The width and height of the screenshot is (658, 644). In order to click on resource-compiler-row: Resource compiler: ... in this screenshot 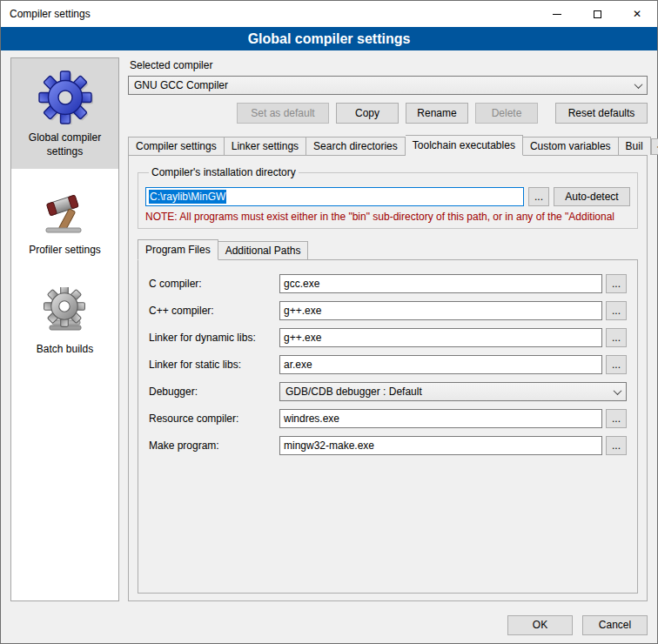, I will do `click(388, 419)`.